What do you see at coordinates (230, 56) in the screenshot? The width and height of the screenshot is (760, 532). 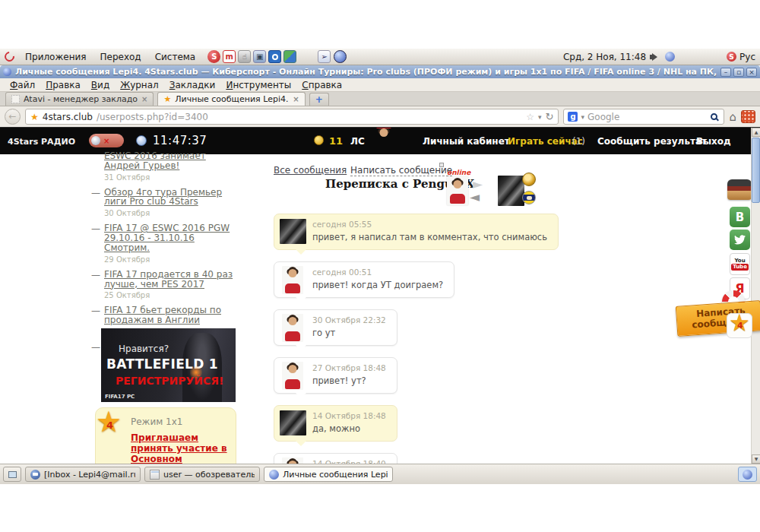 I see `app-launcher-icon: m` at bounding box center [230, 56].